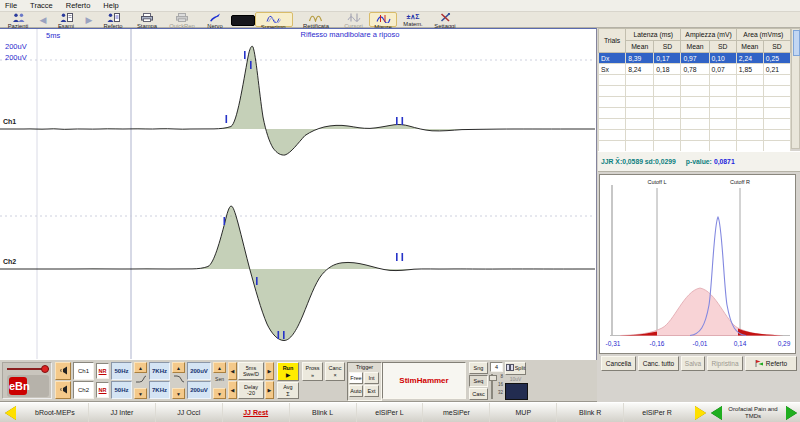  What do you see at coordinates (110, 6) in the screenshot?
I see `menu-help: Help` at bounding box center [110, 6].